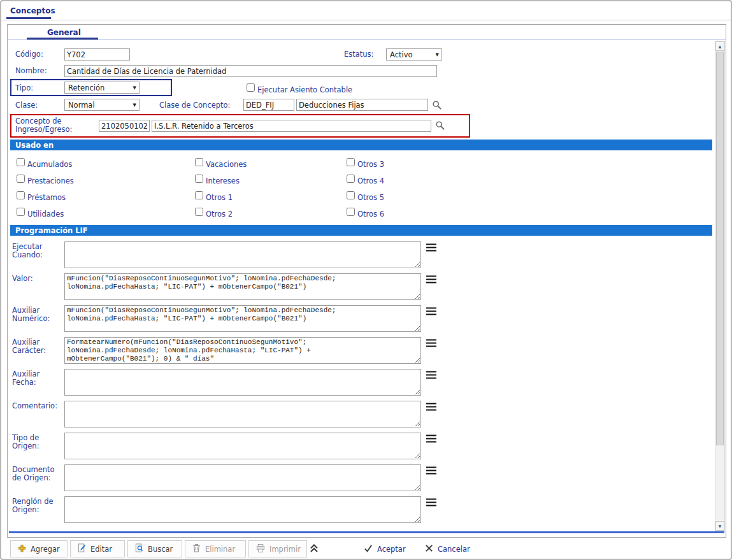  What do you see at coordinates (243, 382) in the screenshot?
I see `auxiliar-fecha-textarea` at bounding box center [243, 382].